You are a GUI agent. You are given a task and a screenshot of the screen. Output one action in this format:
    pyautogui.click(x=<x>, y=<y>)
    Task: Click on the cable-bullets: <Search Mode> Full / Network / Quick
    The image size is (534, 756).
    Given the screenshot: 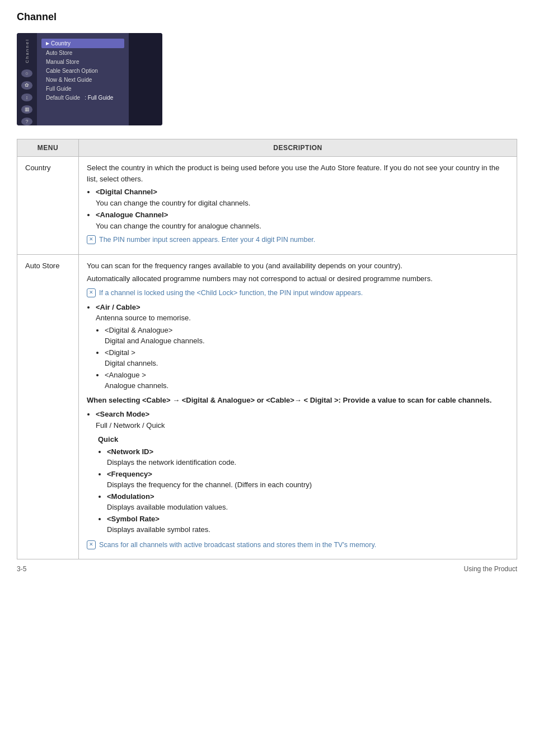 What is the action you would take?
    pyautogui.click(x=302, y=420)
    